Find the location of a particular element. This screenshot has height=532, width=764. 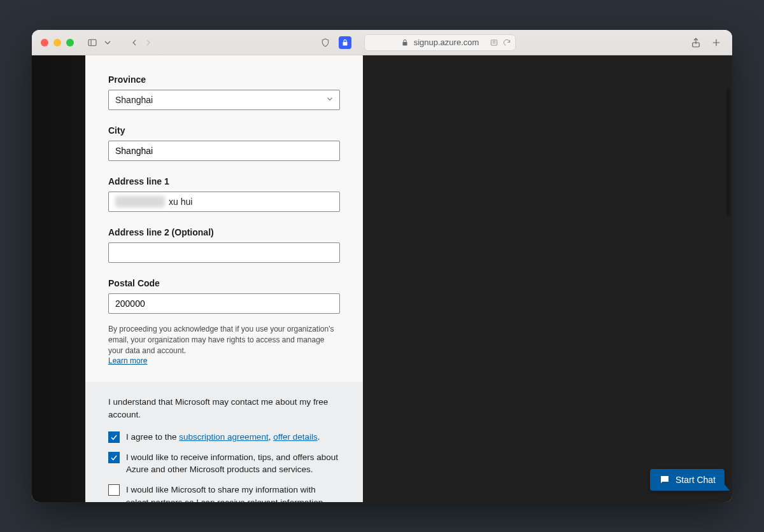

org-email-disclaimer: By proceeding you acknowledge that if yo… is located at coordinates (224, 345).